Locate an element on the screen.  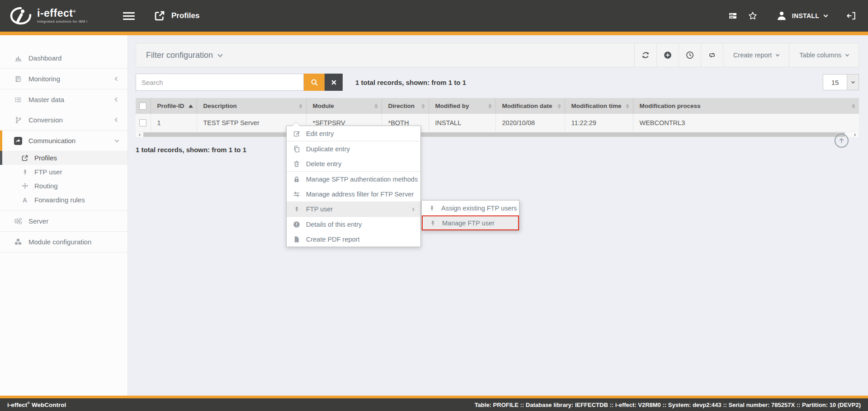
menu-item-label: FTP user is located at coordinates (319, 209).